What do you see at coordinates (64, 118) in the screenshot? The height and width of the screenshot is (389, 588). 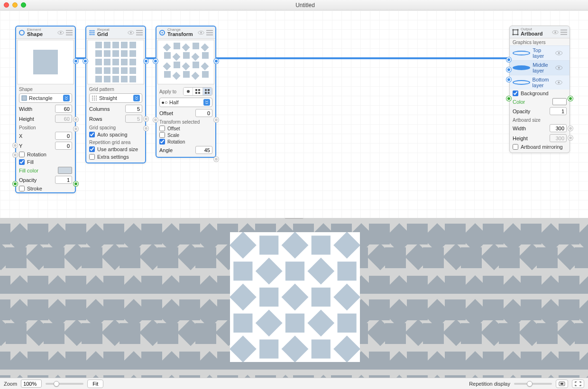 I see `shape-height-input` at bounding box center [64, 118].